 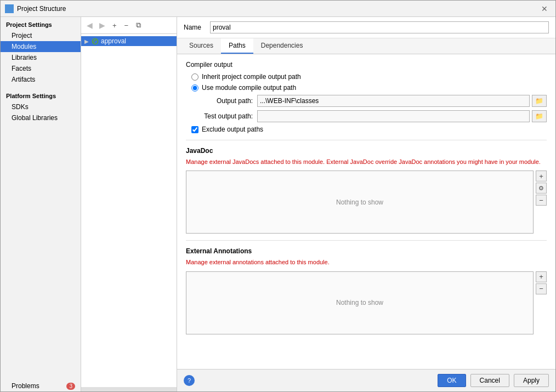 I want to click on module-scrollbar, so click(x=129, y=389).